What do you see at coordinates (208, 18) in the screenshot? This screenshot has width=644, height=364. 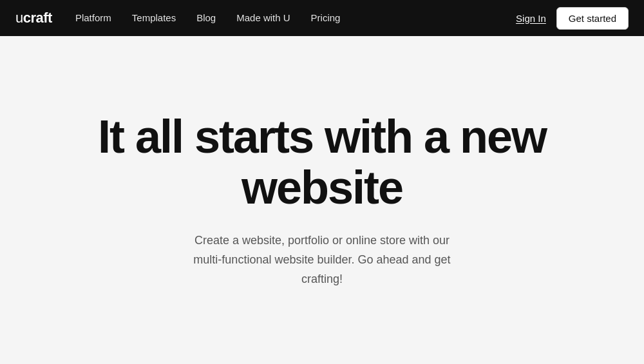 I see `nav-links: Platform Templates Blog Made with U Pric…` at bounding box center [208, 18].